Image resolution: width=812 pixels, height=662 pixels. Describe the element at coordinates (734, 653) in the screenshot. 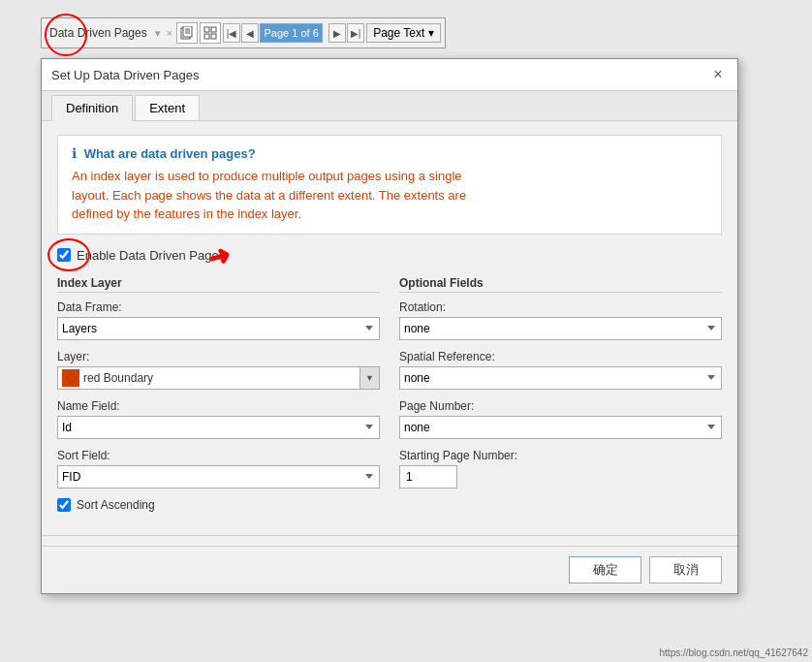

I see `watermark: https://blog.csdn.net/qq_41627642` at that location.